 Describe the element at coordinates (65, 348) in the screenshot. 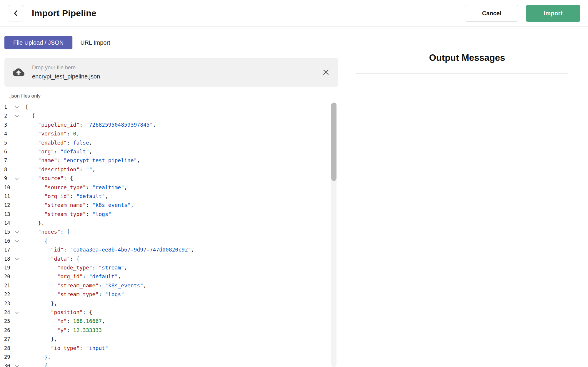

I see `code-text: "io_type": "input"` at that location.